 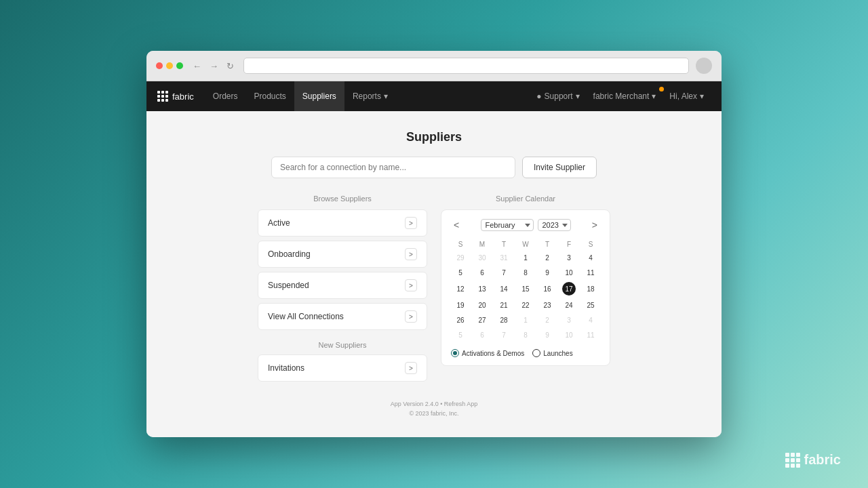 What do you see at coordinates (526, 296) in the screenshot?
I see `calendar-body: 2930311234567891011121314151617181920212…` at bounding box center [526, 296].